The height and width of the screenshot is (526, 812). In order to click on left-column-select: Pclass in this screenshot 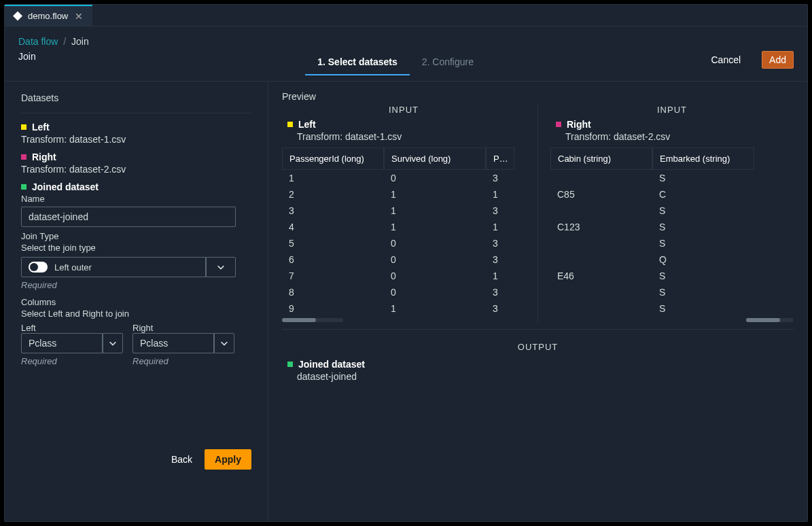, I will do `click(72, 343)`.